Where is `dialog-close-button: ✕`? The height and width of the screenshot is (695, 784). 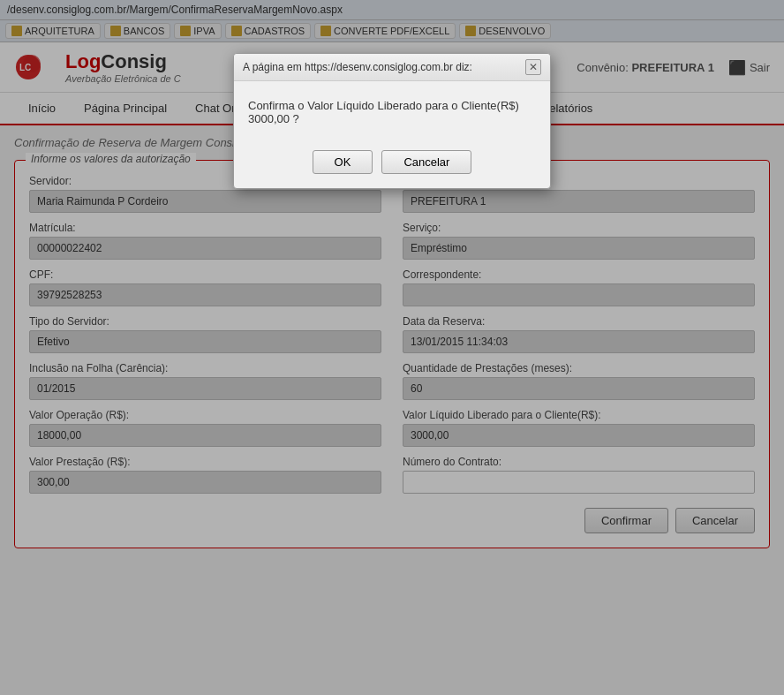
dialog-close-button: ✕ is located at coordinates (533, 67).